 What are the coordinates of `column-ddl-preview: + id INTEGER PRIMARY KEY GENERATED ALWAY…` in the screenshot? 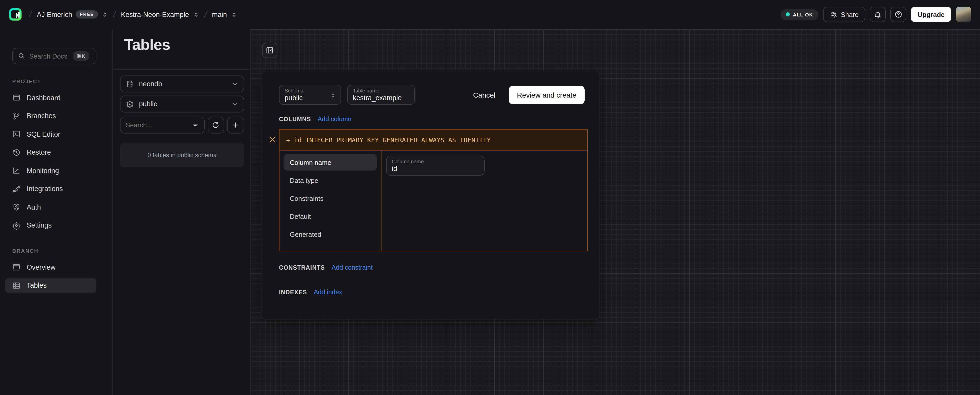 It's located at (433, 140).